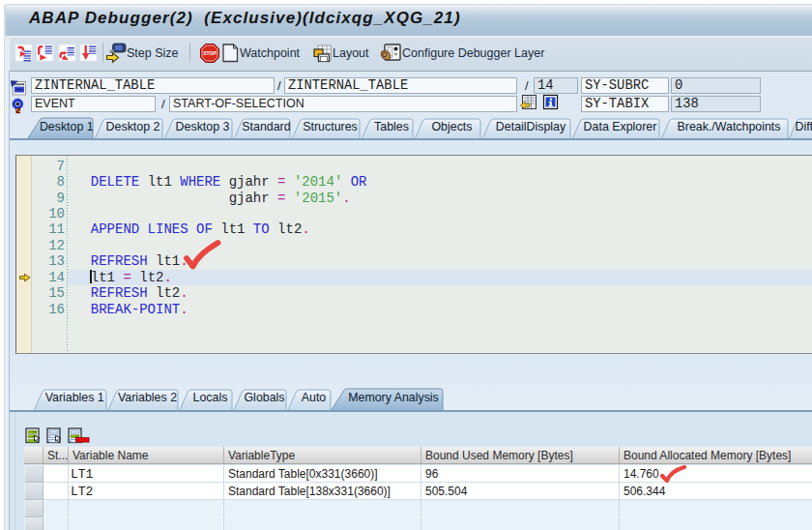 Image resolution: width=812 pixels, height=530 pixels. I want to click on svg-text: Memory Analysis, so click(393, 398).